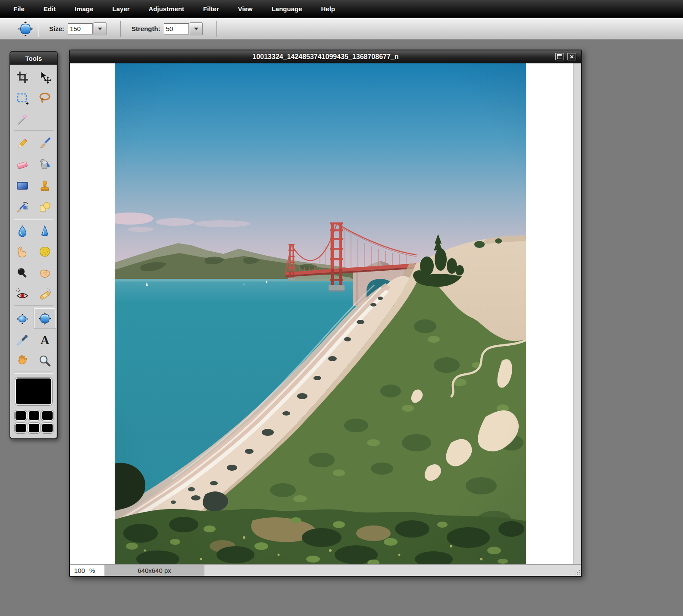 This screenshot has height=616, width=683. What do you see at coordinates (121, 9) in the screenshot?
I see `menu-layer: Layer` at bounding box center [121, 9].